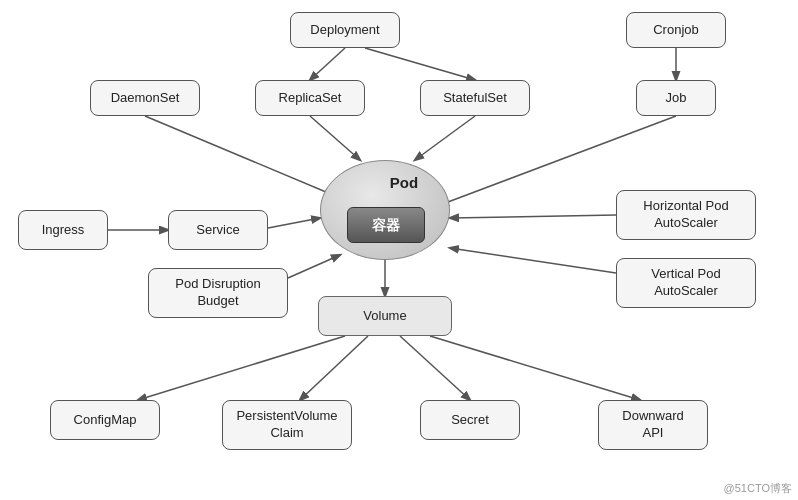  Describe the element at coordinates (686, 215) in the screenshot. I see `hpa-node: Horizontal Pod AutoScaler` at that location.